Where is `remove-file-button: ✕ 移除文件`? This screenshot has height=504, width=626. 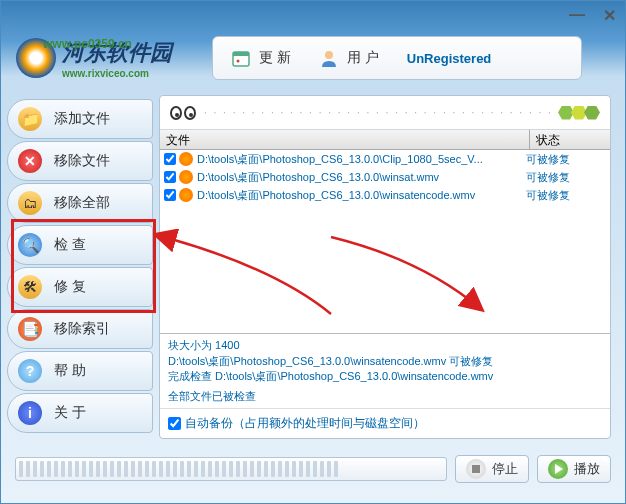
remove-file-button: ✕ 移除文件 is located at coordinates (80, 161).